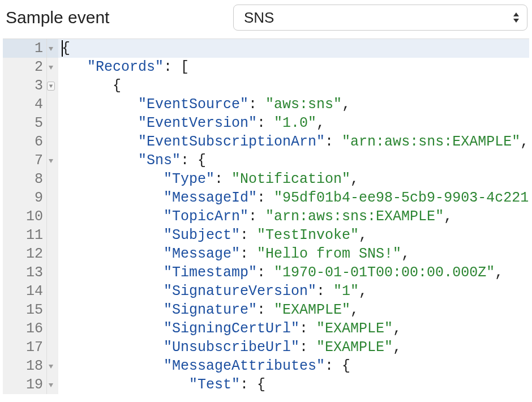 The height and width of the screenshot is (402, 532). Describe the element at coordinates (294, 198) in the screenshot. I see `code-line: "MessageId": "95df01b4-ee98-5cb9-9903-4c…` at that location.